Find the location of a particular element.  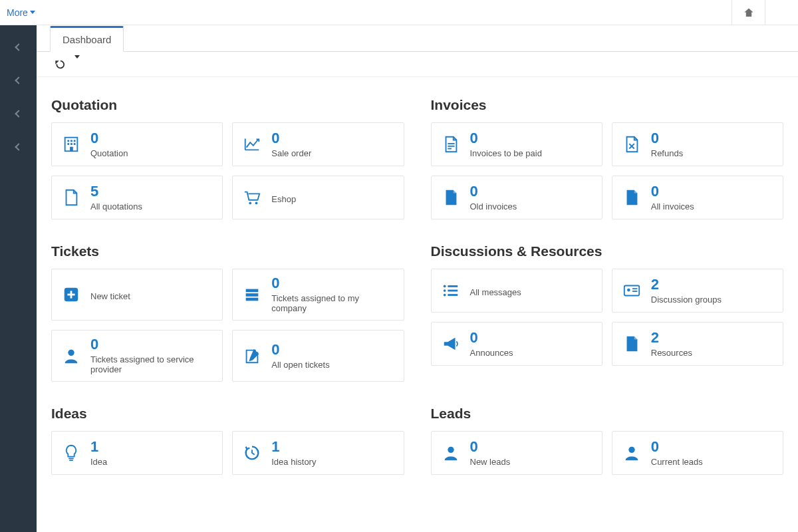

card-all-invoices: 0All invoices is located at coordinates (698, 198).